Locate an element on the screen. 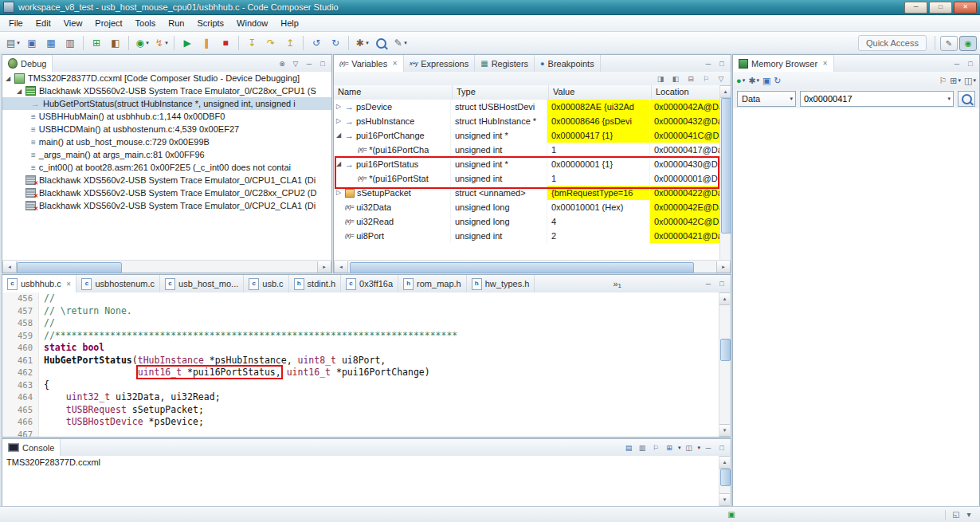 This screenshot has height=522, width=980. tab-usb-c: cusb.c is located at coordinates (266, 284).